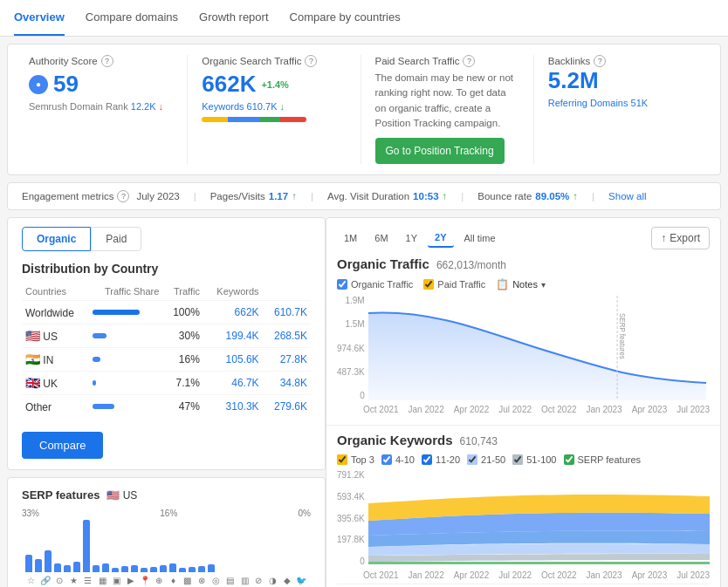 The width and height of the screenshot is (728, 587). I want to click on bounce-rate: Bounce rate 89.05% ↑, so click(527, 196).